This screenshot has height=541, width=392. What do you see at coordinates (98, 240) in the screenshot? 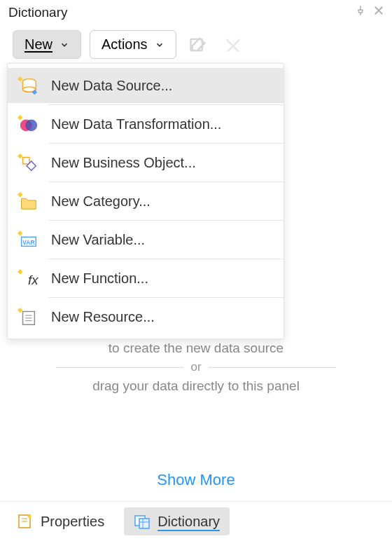
I see `menu-item-label: New Variable...` at bounding box center [98, 240].